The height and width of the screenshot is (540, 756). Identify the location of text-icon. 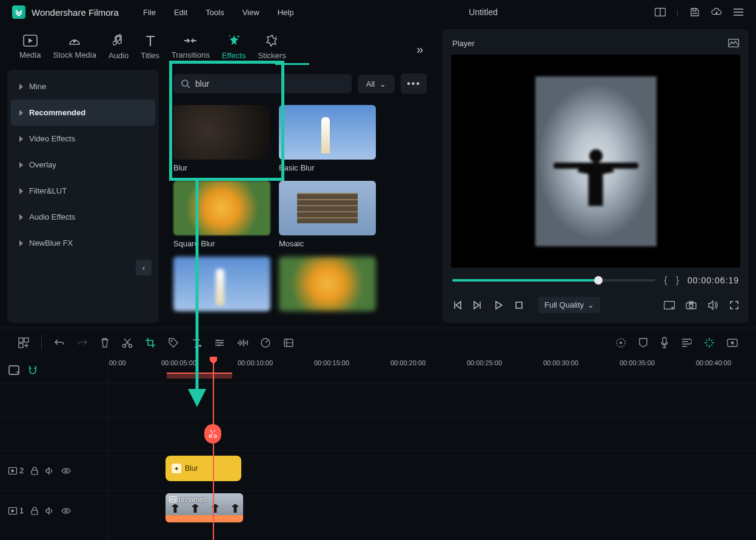
(196, 343).